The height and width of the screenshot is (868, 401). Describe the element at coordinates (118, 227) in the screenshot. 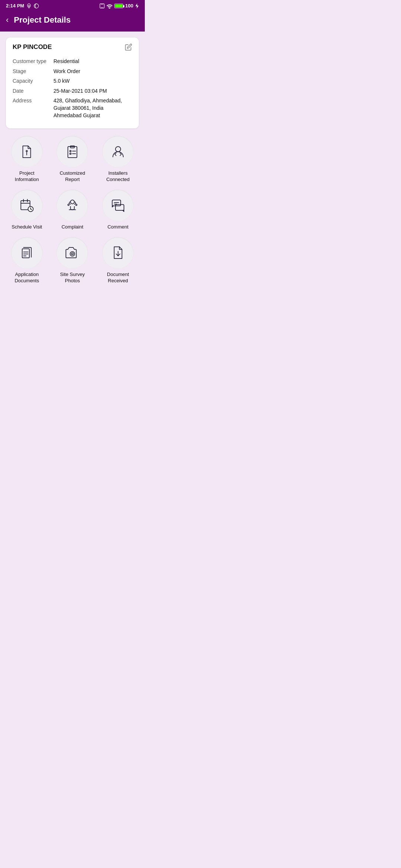

I see `comment-label: Comment` at that location.